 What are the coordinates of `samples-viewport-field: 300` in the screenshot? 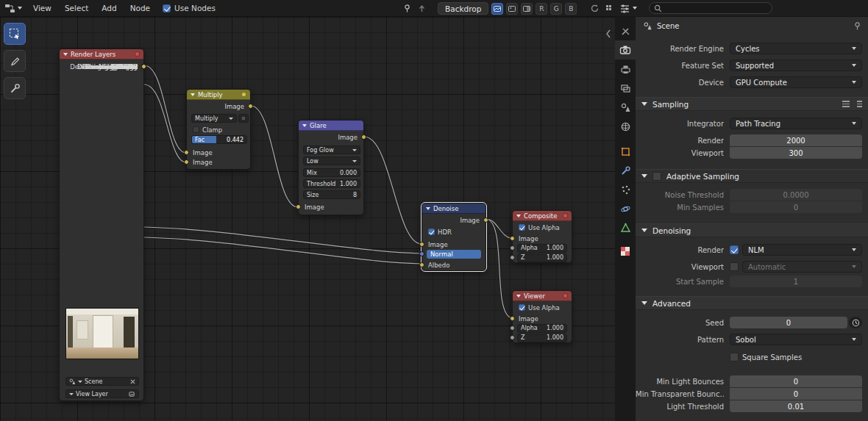 It's located at (796, 153).